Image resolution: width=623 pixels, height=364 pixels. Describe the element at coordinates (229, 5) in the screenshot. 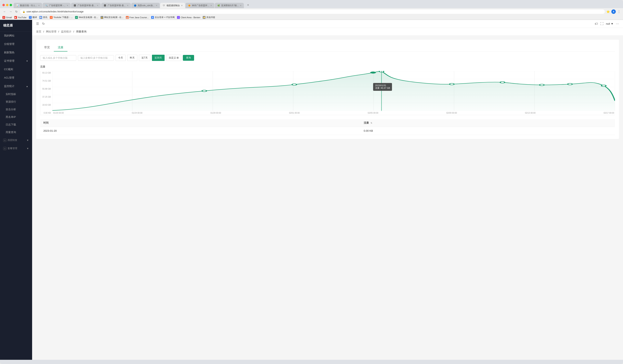

I see `browser-tab-8: 🌿亚洲赞助5月7刷...✕` at that location.